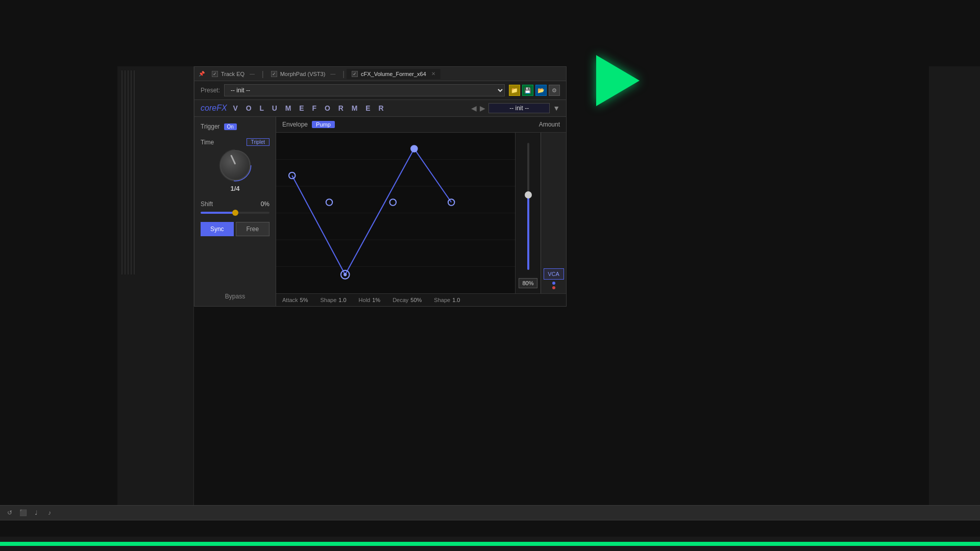  I want to click on vca-dot-blue, so click(554, 283).